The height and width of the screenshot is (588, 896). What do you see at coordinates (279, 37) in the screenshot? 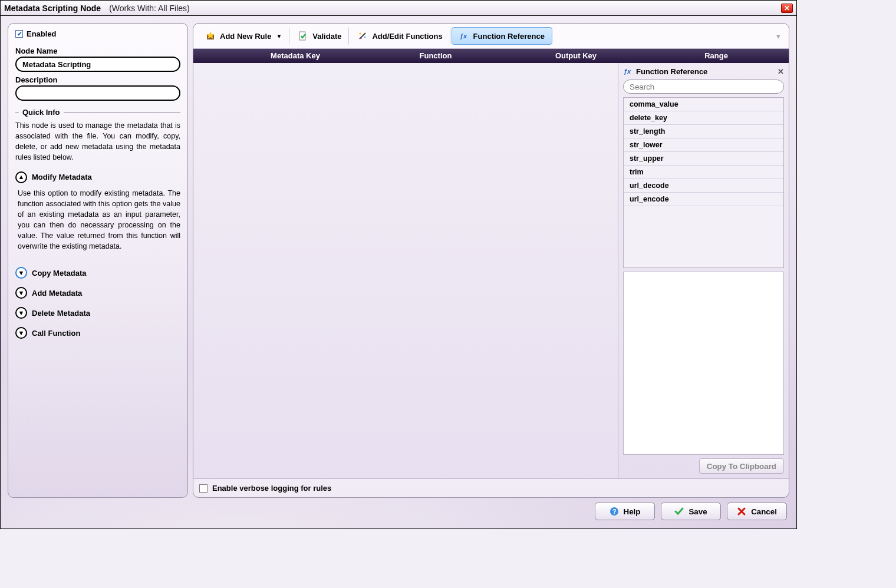
I see `dropdown-icon: ▼` at bounding box center [279, 37].